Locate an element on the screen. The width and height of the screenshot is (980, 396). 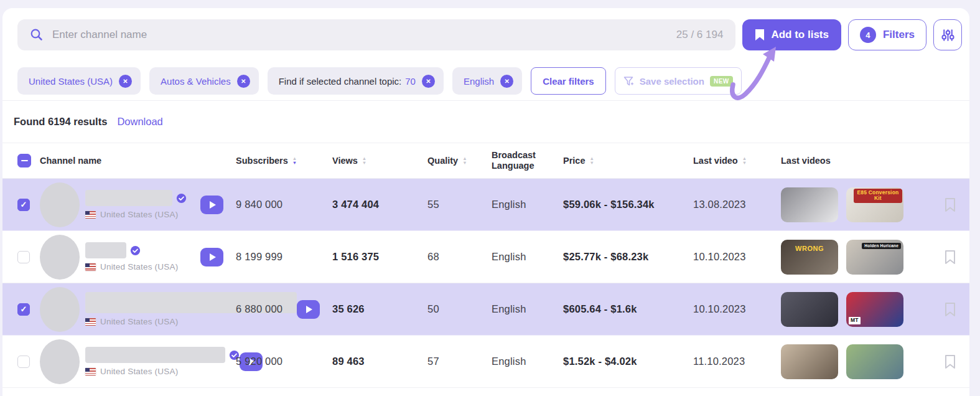
filters-button: 4 Filters is located at coordinates (887, 35).